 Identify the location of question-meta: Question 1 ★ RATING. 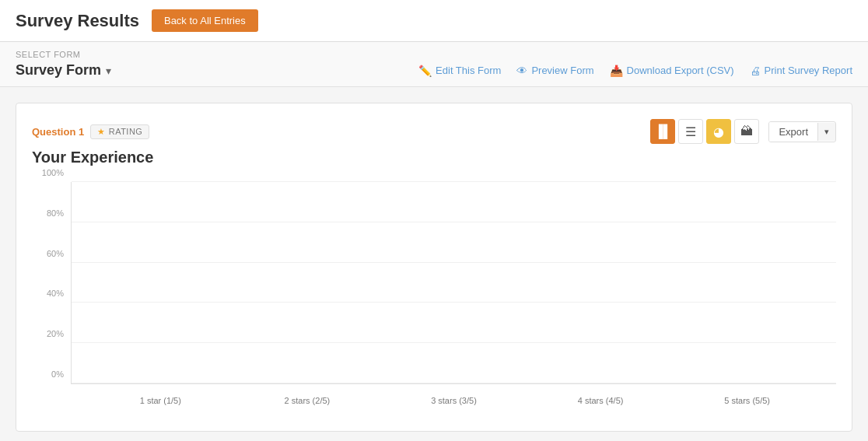
(90, 132).